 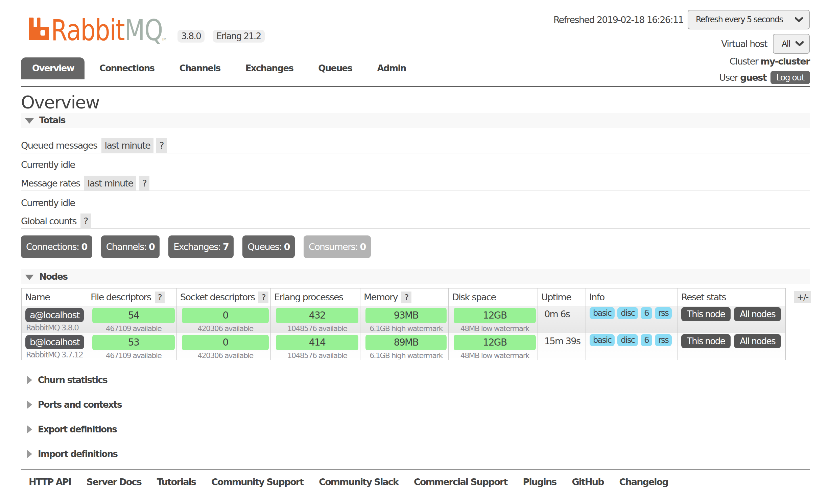 I want to click on footer-link-tutorials: Tutorials, so click(x=176, y=482).